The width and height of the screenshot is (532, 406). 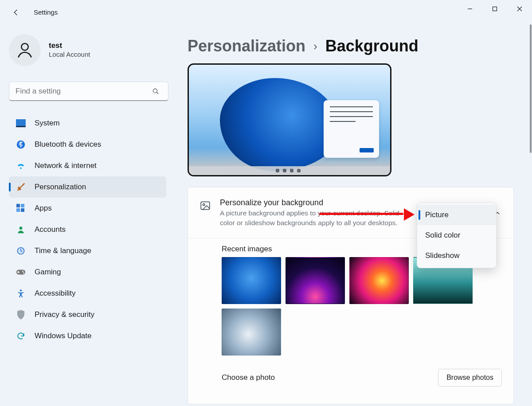 I want to click on maximize-button, so click(x=495, y=9).